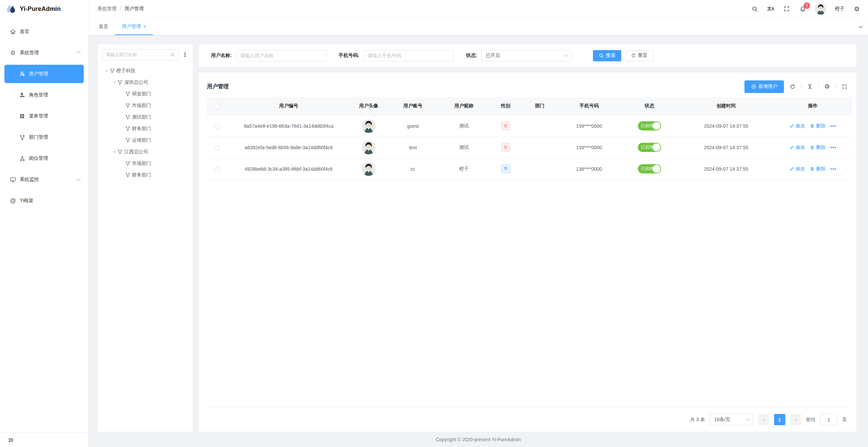 Image resolution: width=868 pixels, height=447 pixels. I want to click on translate-icon: 文A, so click(771, 9).